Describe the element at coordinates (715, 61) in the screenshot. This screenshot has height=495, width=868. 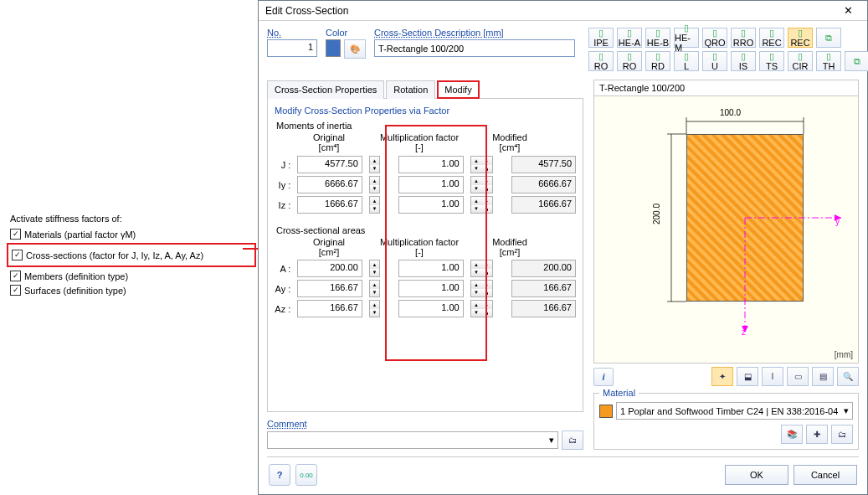
I see `profile-u: ▯U` at that location.